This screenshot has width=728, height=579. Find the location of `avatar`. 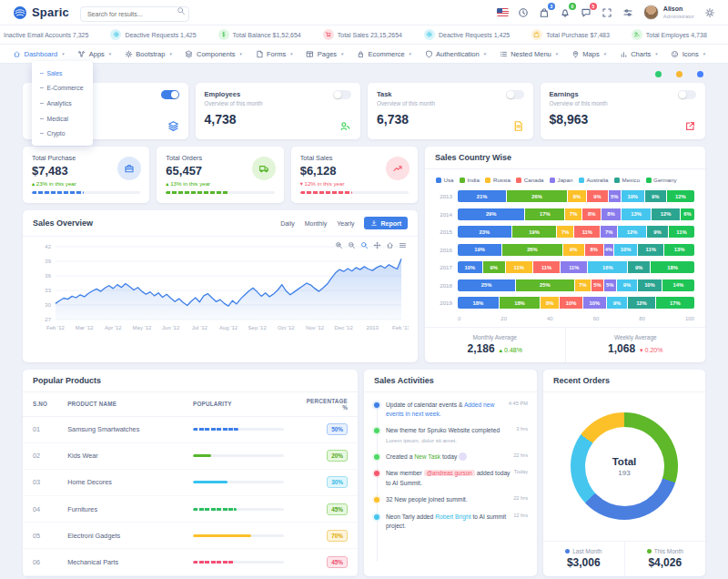

avatar is located at coordinates (652, 13).